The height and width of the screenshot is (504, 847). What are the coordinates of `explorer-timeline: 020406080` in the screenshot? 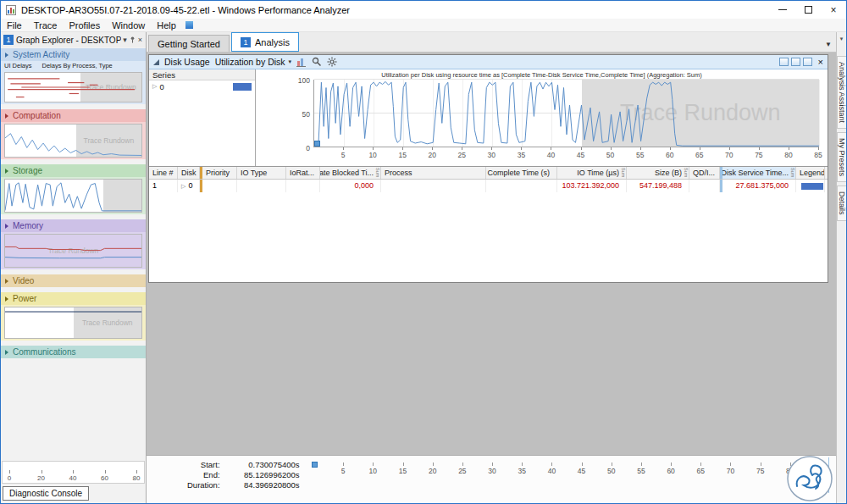 It's located at (73, 473).